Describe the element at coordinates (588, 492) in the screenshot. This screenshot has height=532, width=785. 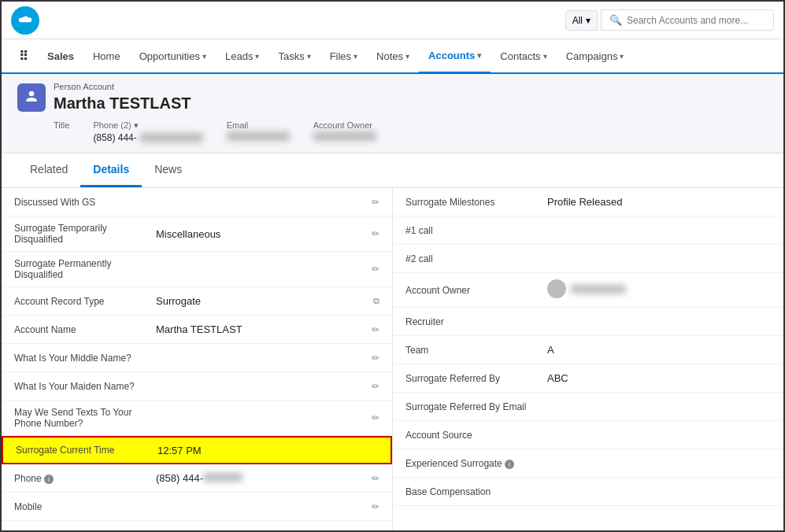
I see `field-base-compensation: Base Compensation` at that location.